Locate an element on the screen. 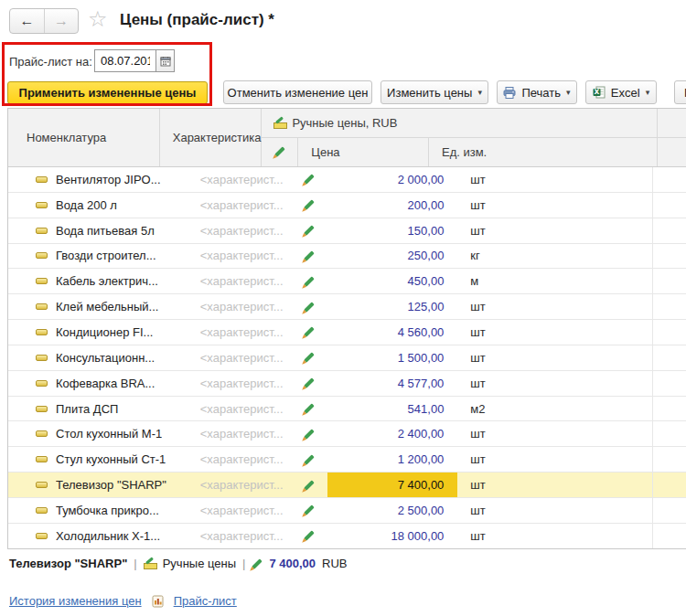  item-name: Стол кухонный М-1 is located at coordinates (109, 433).